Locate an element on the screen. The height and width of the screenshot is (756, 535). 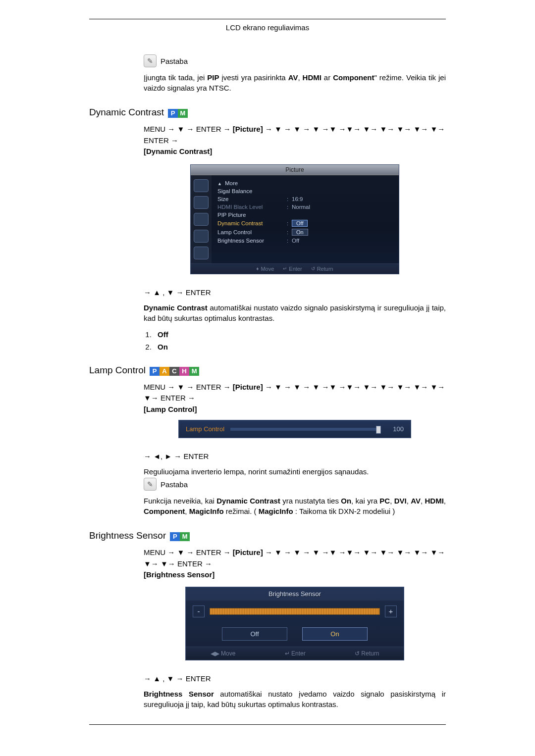
text: PC is located at coordinates (384, 501).